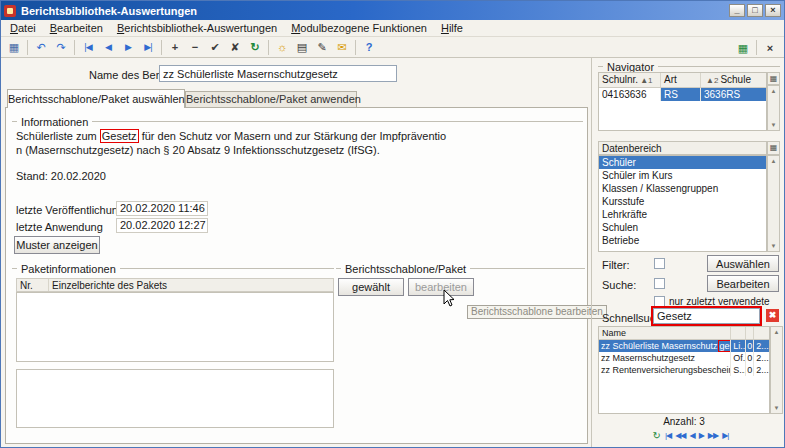 This screenshot has height=448, width=785. What do you see at coordinates (665, 346) in the screenshot?
I see `cell-name: zz Schülerliste Masernschutzgesetz` at bounding box center [665, 346].